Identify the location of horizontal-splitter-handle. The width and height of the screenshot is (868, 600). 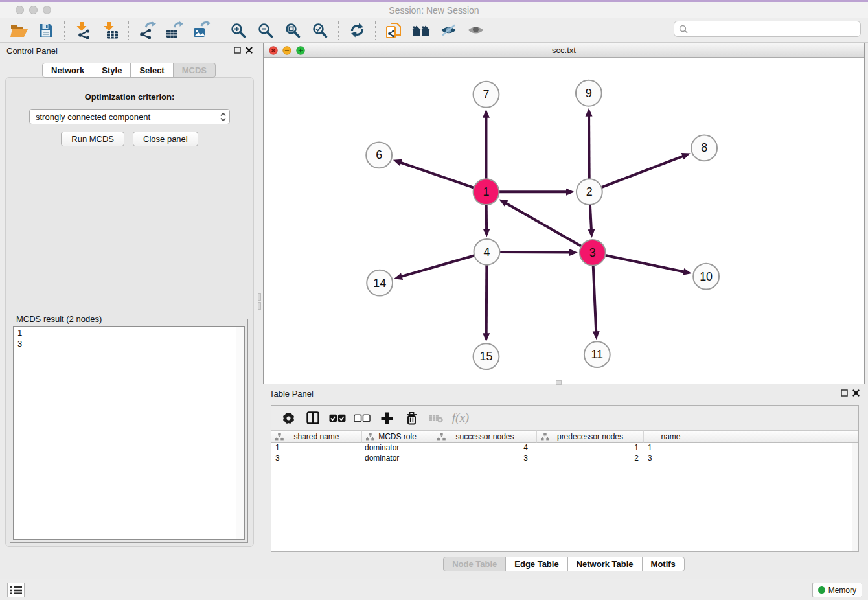
(558, 382).